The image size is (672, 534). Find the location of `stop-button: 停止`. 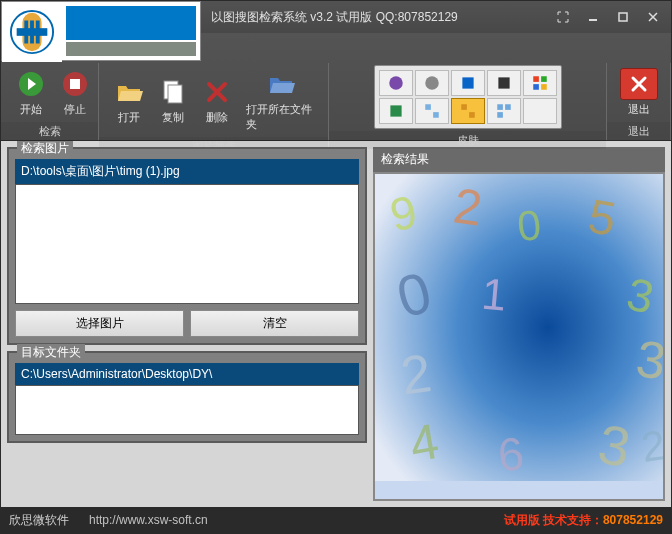

stop-button: 停止 is located at coordinates (75, 92).